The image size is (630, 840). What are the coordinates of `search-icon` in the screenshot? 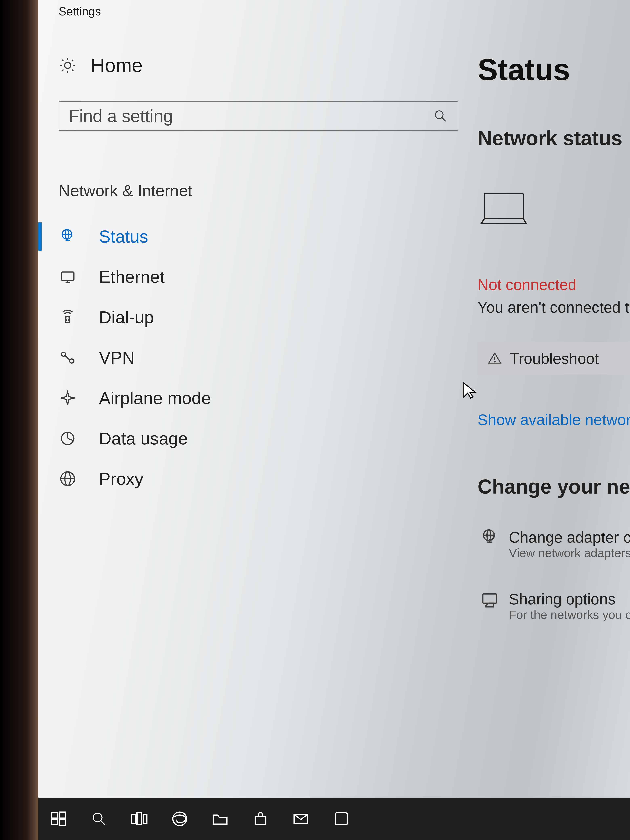 It's located at (441, 116).